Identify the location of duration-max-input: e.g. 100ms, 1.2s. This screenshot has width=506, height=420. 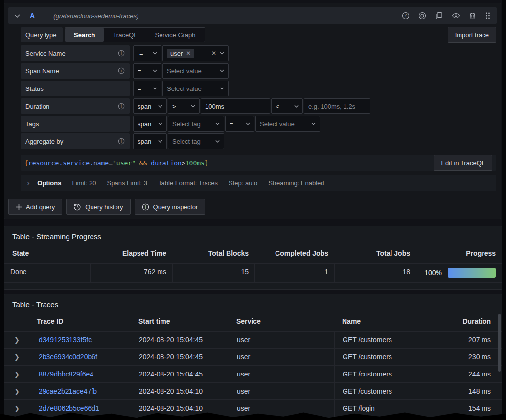
(337, 106).